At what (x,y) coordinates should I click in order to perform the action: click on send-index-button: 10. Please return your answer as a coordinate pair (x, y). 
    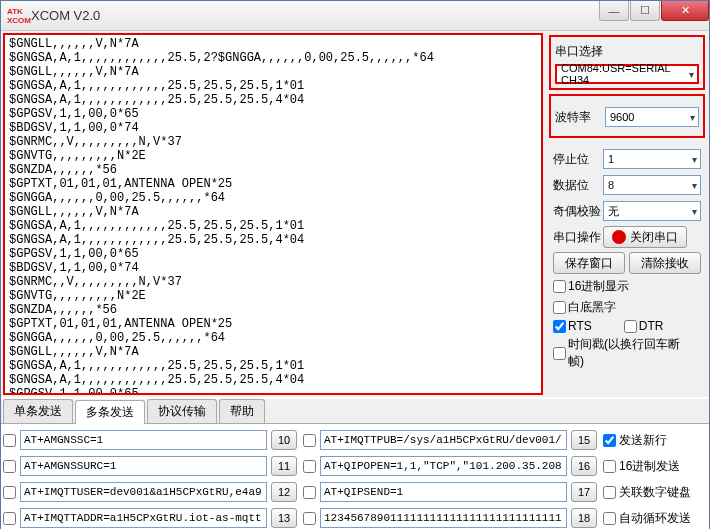
    Looking at the image, I should click on (284, 440).